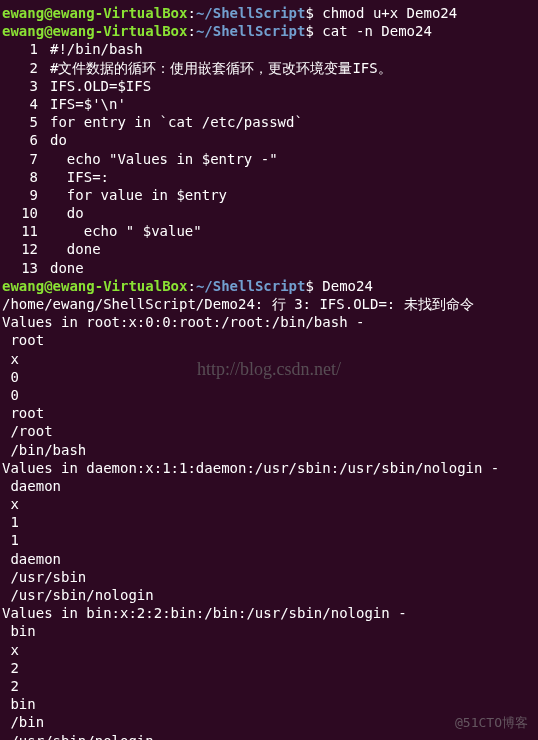 The height and width of the screenshot is (740, 538). I want to click on script-line: 12 done, so click(269, 249).